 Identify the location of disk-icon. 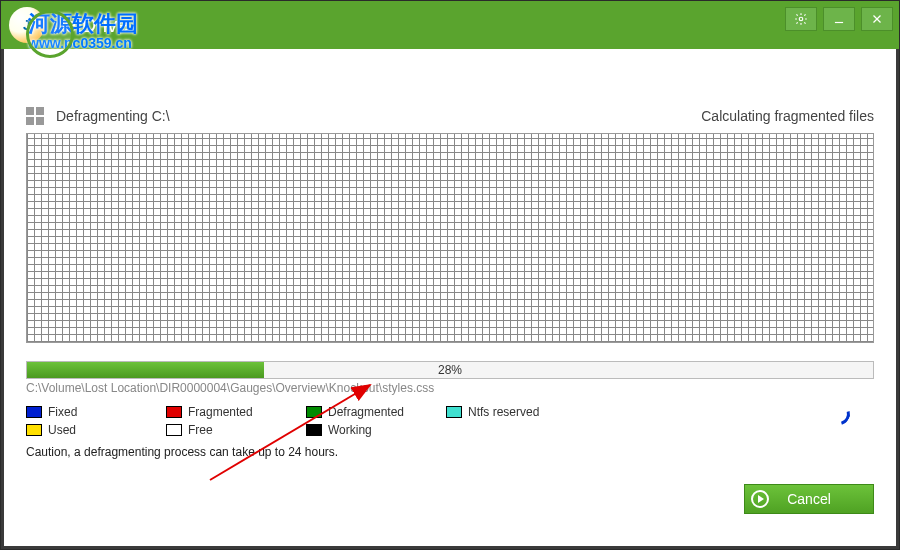
(37, 116).